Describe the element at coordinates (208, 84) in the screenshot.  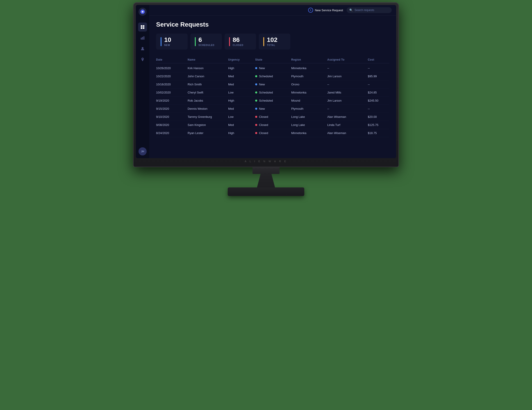
I see `cell-name: Rich Smith` at that location.